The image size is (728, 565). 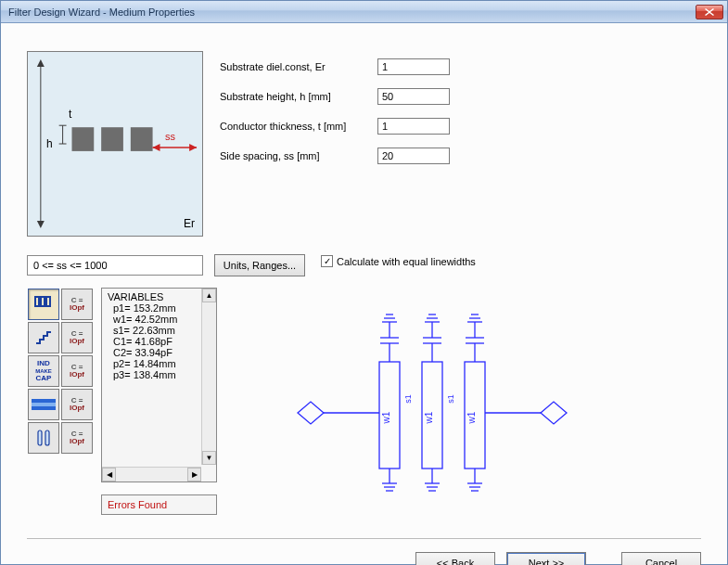 What do you see at coordinates (171, 136) in the screenshot?
I see `diagram-ss-label: ss` at bounding box center [171, 136].